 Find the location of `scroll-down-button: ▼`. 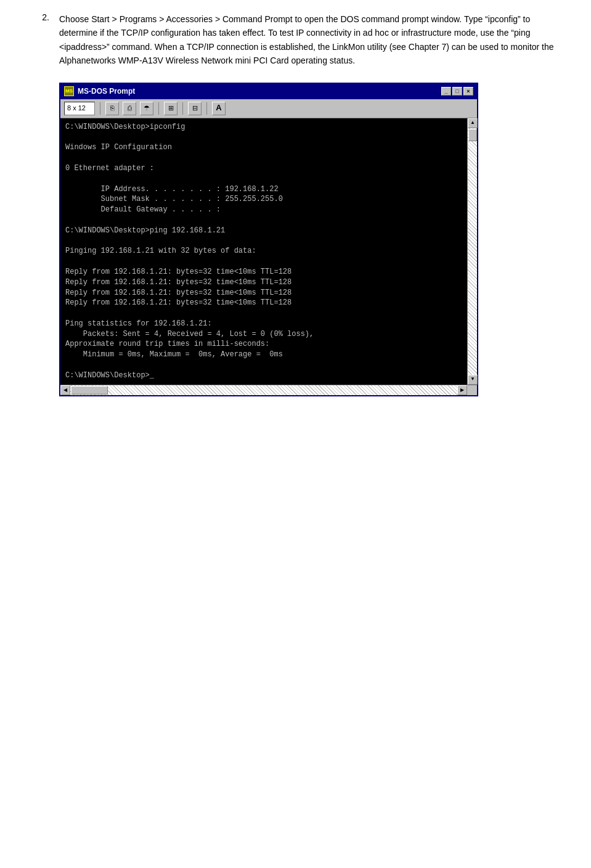

scroll-down-button: ▼ is located at coordinates (473, 380).